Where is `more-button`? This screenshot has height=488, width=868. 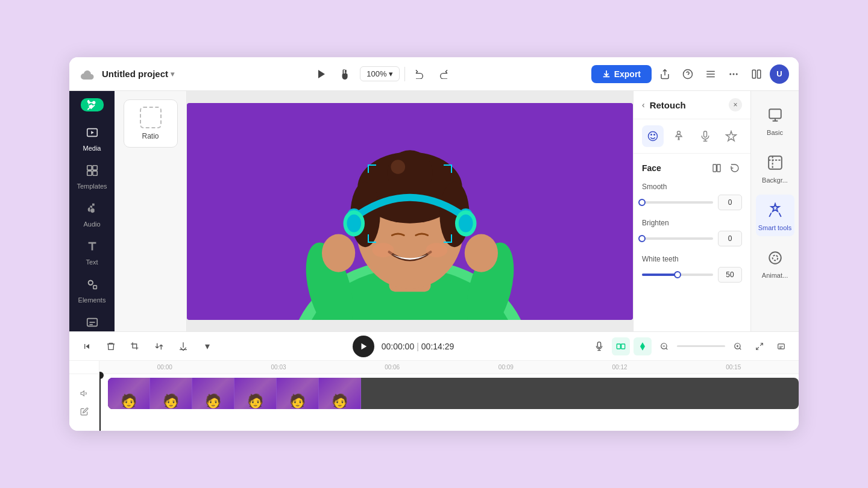 more-button is located at coordinates (734, 74).